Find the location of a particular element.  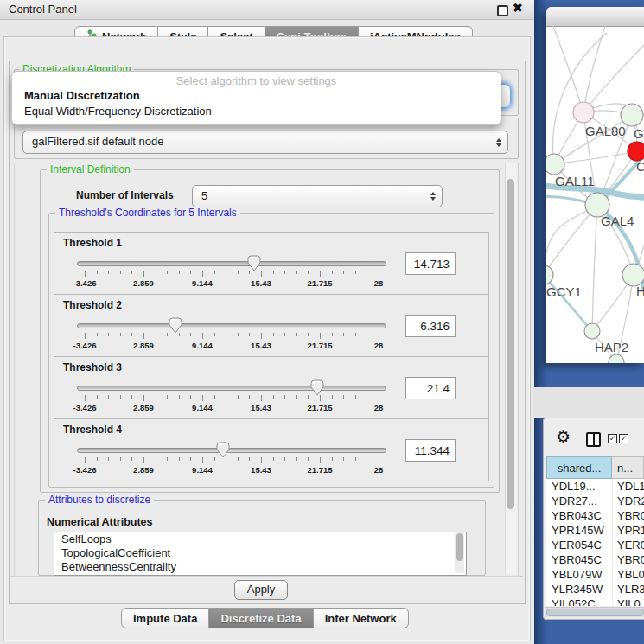

vertical-scrollbar-thumb is located at coordinates (510, 344).